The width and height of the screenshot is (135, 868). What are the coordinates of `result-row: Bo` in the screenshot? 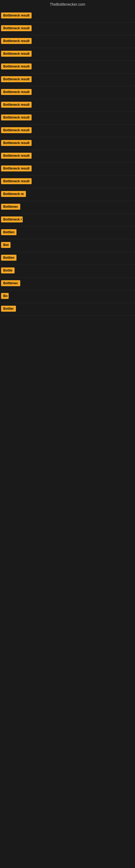 It's located at (68, 297).